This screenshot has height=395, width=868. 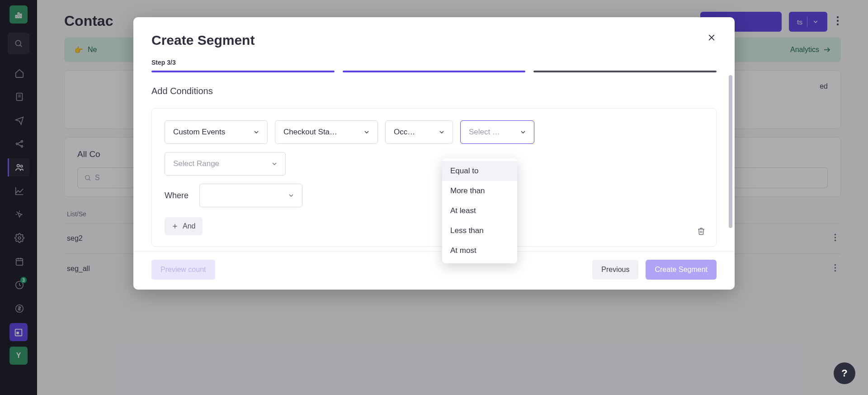 What do you see at coordinates (480, 211) in the screenshot?
I see `operator-dropdown: Equal to More than At least Less than At…` at bounding box center [480, 211].